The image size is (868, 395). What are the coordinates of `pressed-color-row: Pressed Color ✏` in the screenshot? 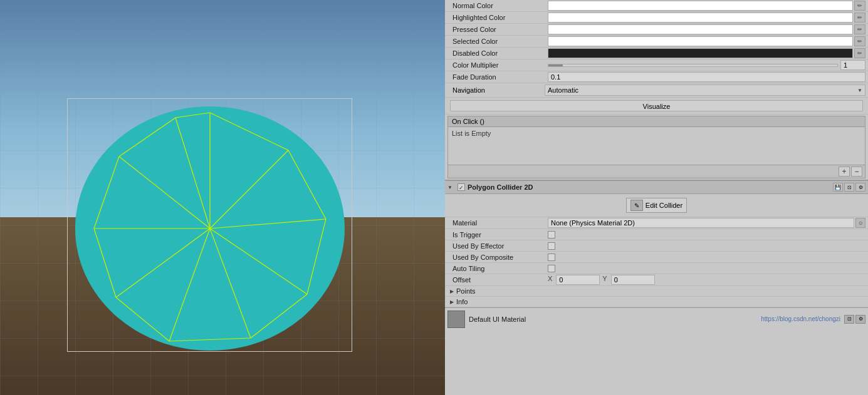 It's located at (657, 30).